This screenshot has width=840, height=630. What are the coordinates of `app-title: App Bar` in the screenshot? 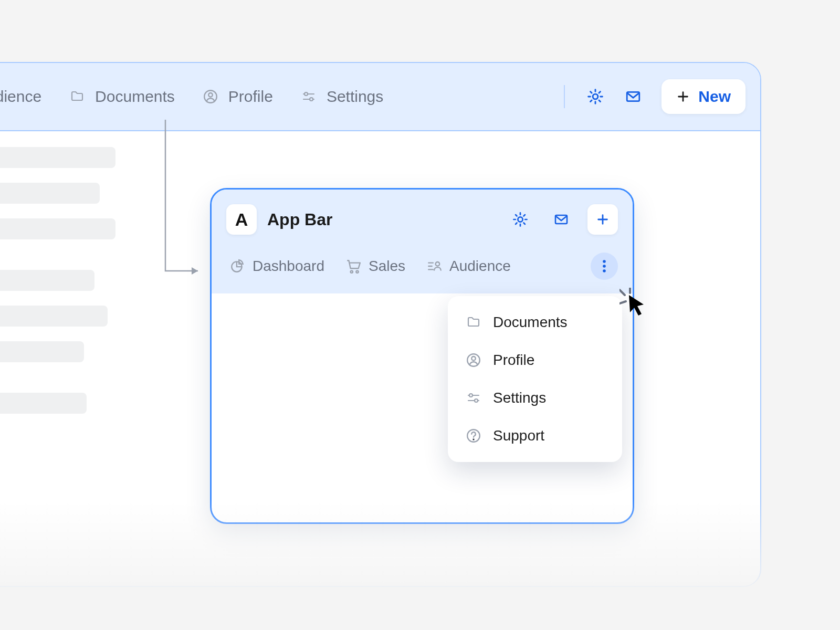 It's located at (383, 219).